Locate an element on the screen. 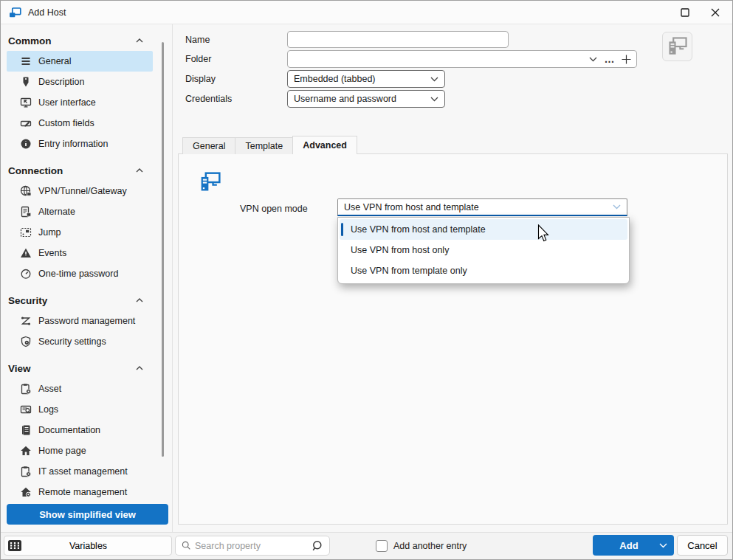 This screenshot has width=733, height=560. maximize-button is located at coordinates (685, 12).